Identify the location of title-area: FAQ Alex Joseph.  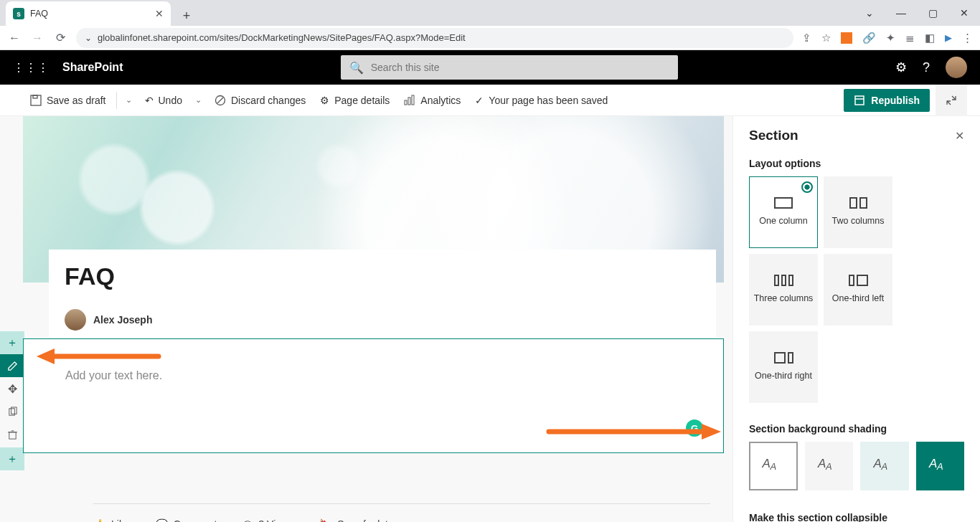
(382, 294).